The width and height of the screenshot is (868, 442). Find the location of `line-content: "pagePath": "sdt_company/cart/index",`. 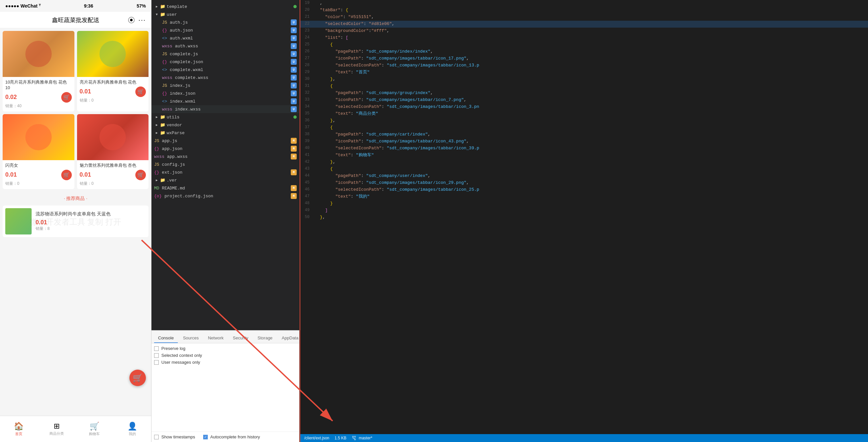

line-content: "pagePath": "sdt_company/cart/index", is located at coordinates (591, 135).